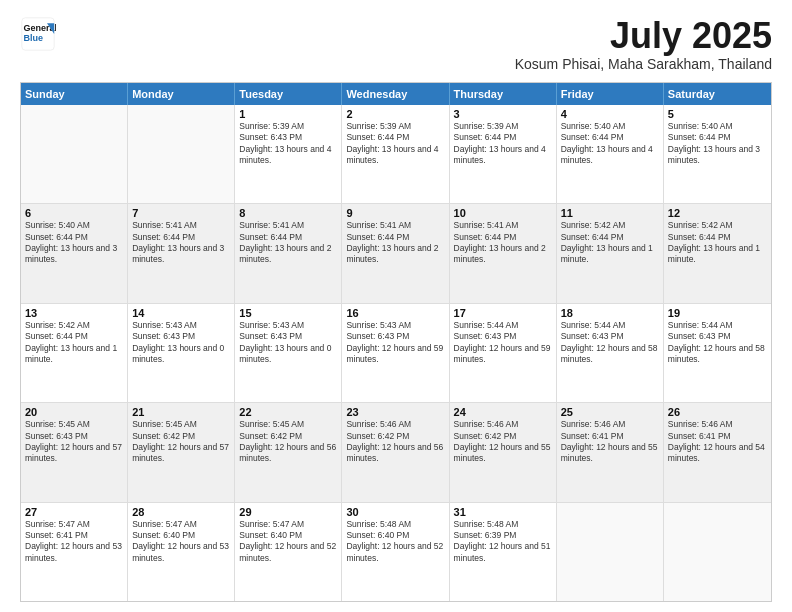 The height and width of the screenshot is (612, 792). What do you see at coordinates (74, 353) in the screenshot?
I see `day-cell-13: 13Sunrise: 5:42 AMSunset: 6:44 PMDayligh…` at bounding box center [74, 353].